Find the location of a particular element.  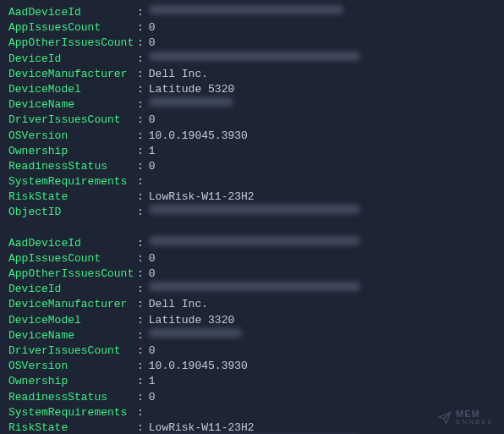

paper-plane-icon is located at coordinates (445, 418).